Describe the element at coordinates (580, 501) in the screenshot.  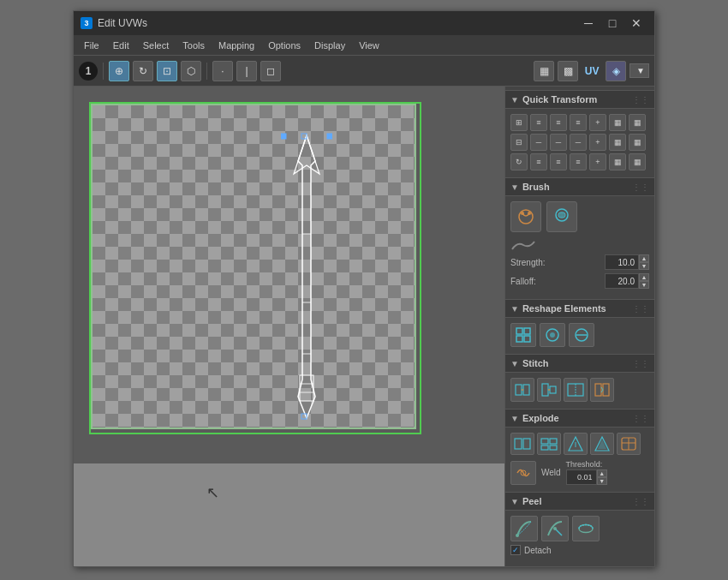
I see `peel-header: ▼ Peel ⋮⋮` at that location.